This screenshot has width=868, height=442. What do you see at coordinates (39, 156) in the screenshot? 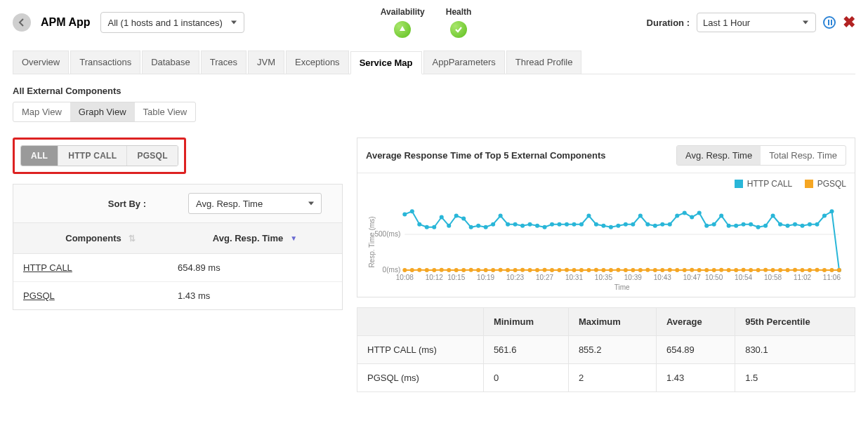
I see `filter-all: ALL` at bounding box center [39, 156].